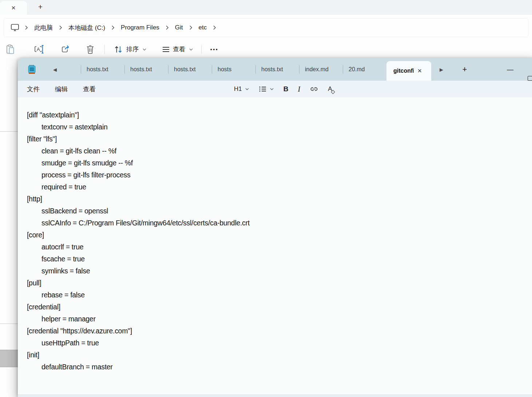  I want to click on explorer-new-tab-button: +, so click(40, 7).